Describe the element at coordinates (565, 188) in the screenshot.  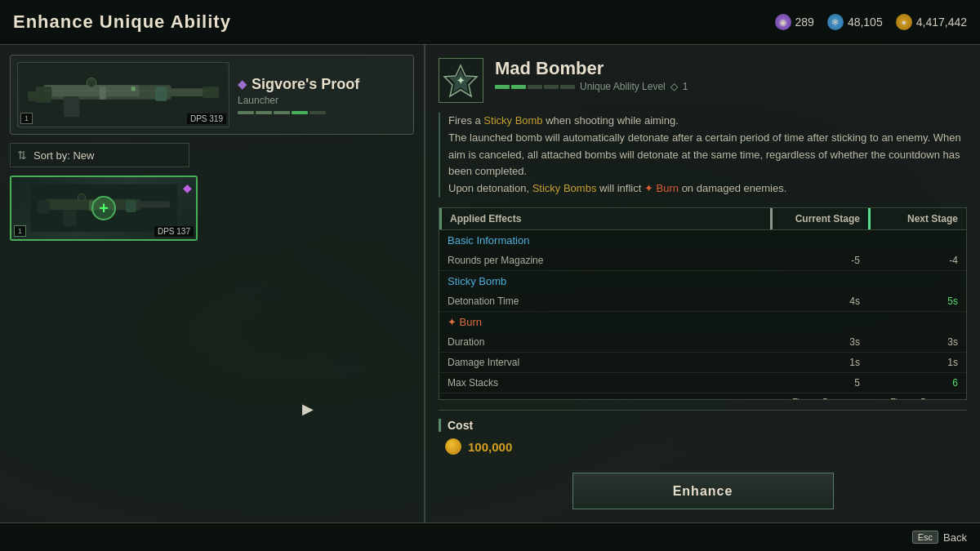
I see `sticky-bombs-highlight: Sticky Bombs` at that location.